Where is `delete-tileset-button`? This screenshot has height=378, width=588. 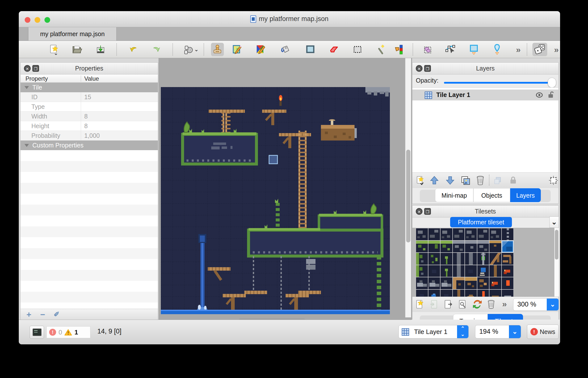 delete-tileset-button is located at coordinates (491, 304).